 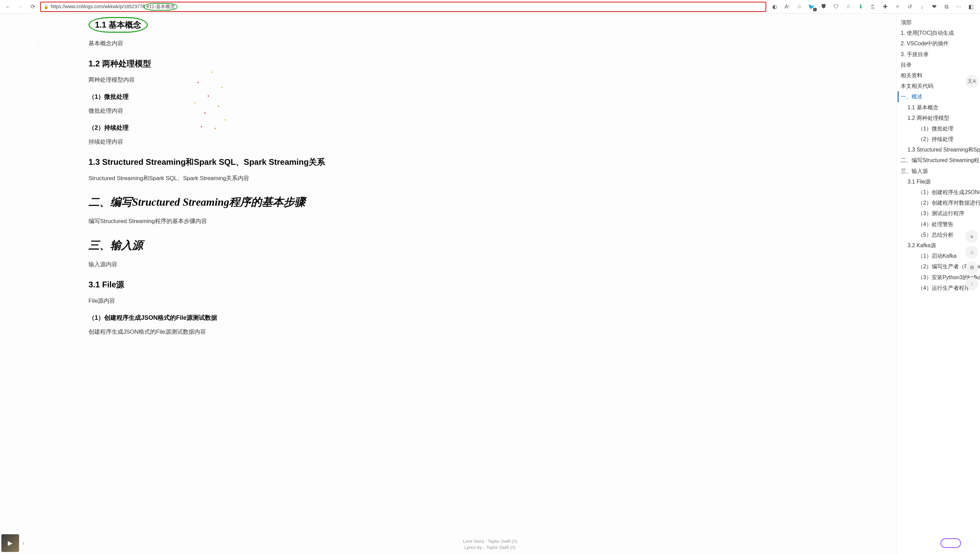 I want to click on heading-1-2: 1.2 两种处理模型, so click(x=245, y=64).